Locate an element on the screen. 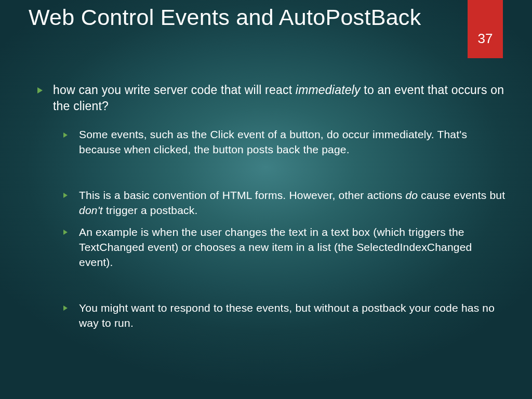  text-italic: do is located at coordinates (411, 195).